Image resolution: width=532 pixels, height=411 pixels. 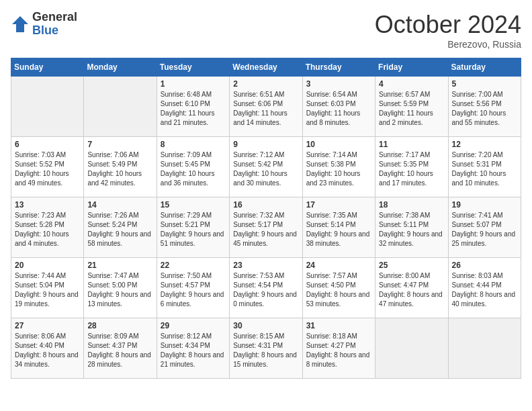 What do you see at coordinates (55, 31) in the screenshot?
I see `logo-blue-text: Blue` at bounding box center [55, 31].